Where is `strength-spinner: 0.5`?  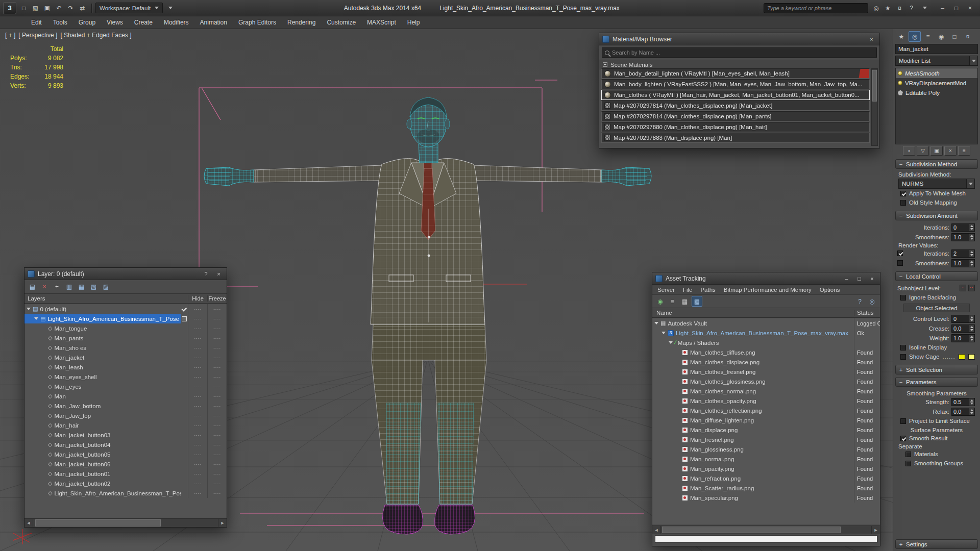
strength-spinner: 0.5 is located at coordinates (963, 402).